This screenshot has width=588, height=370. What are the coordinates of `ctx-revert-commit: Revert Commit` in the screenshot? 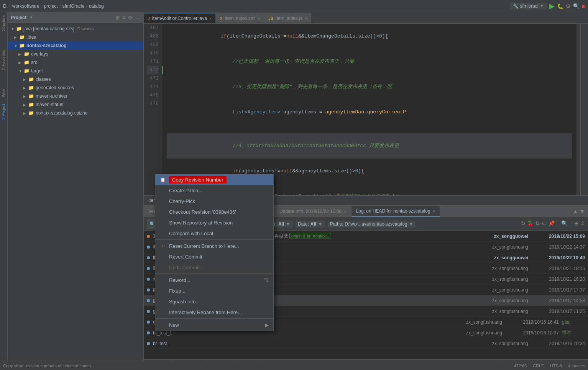 It's located at (214, 257).